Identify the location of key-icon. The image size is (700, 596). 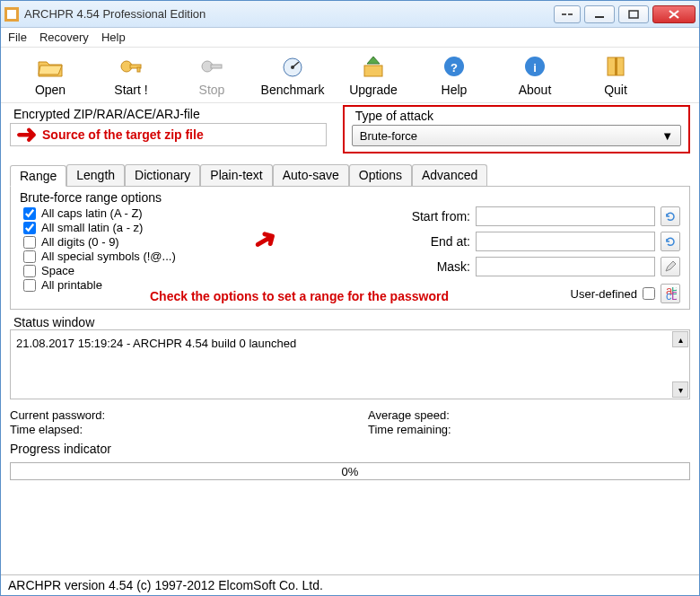
(131, 66).